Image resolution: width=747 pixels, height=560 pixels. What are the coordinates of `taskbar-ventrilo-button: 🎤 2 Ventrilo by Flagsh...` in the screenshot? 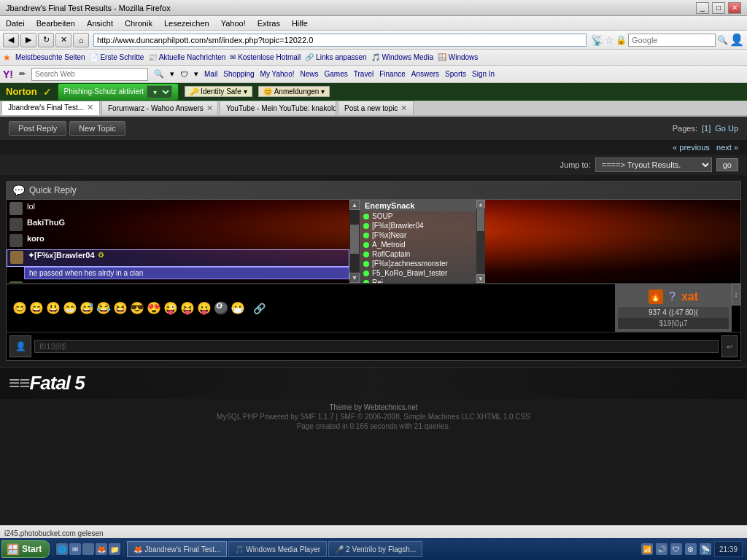 It's located at (375, 549).